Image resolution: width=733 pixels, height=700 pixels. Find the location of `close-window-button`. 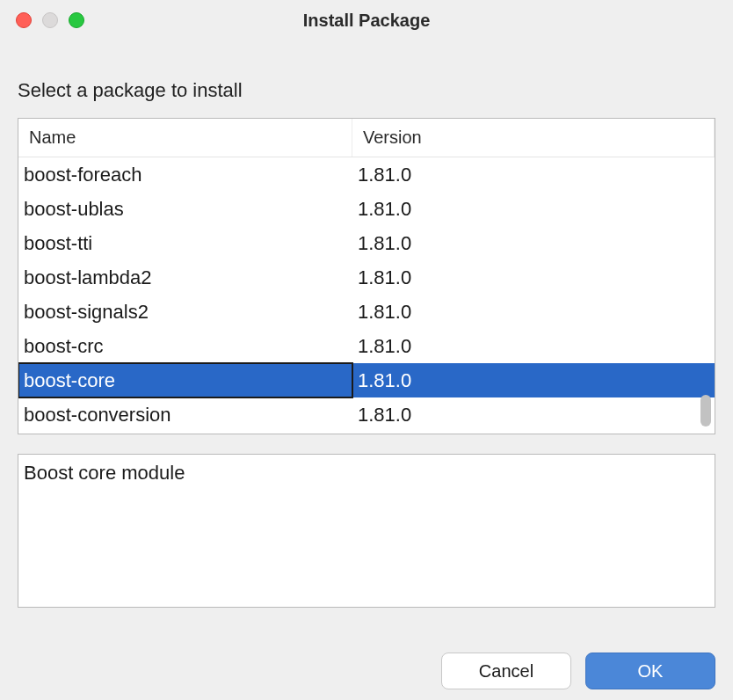

close-window-button is located at coordinates (24, 20).